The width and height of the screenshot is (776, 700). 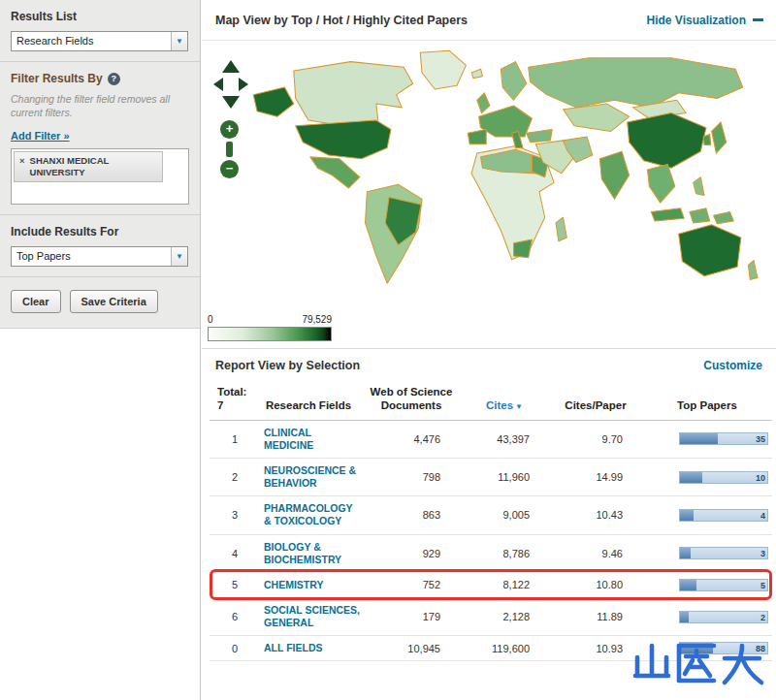 I want to click on top-papers-bar: 35, so click(x=724, y=438).